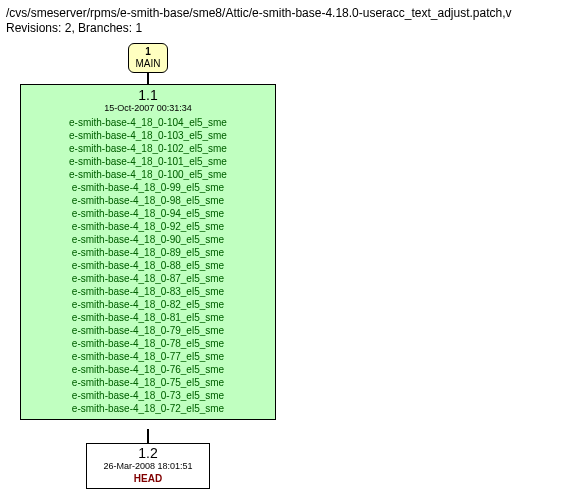  Describe the element at coordinates (70, 28) in the screenshot. I see `revisions-count: 2,` at that location.